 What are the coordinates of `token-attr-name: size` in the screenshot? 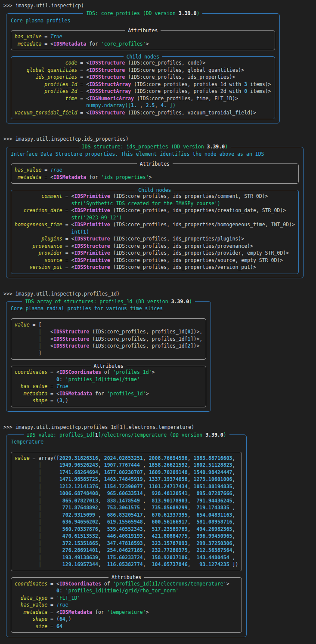 It's located at (41, 626).